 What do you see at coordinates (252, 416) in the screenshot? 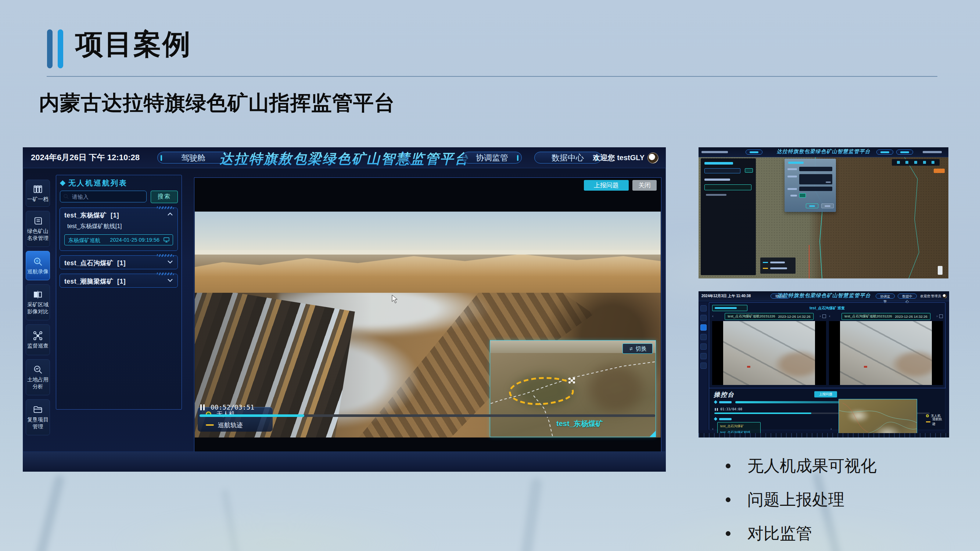
I see `video-progress-fill` at bounding box center [252, 416].